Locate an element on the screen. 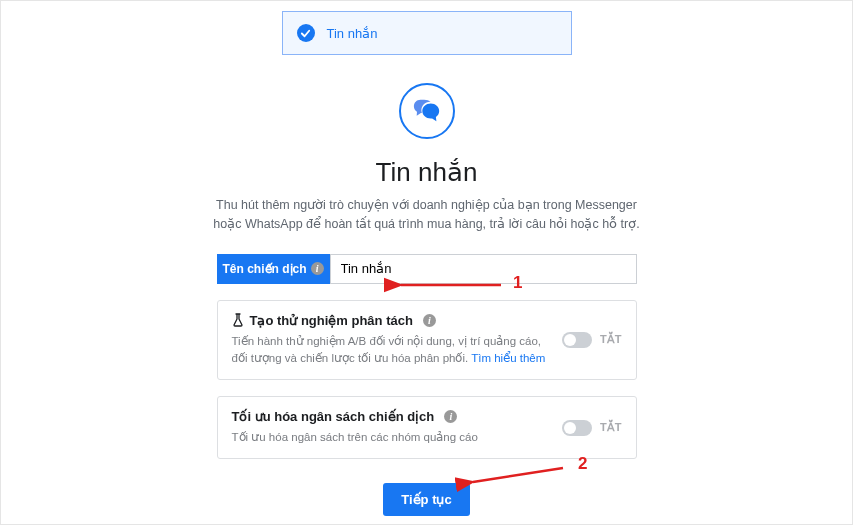  budget-opt-title: Tối ưu hóa ngân sách chiến dịch i is located at coordinates (392, 416).